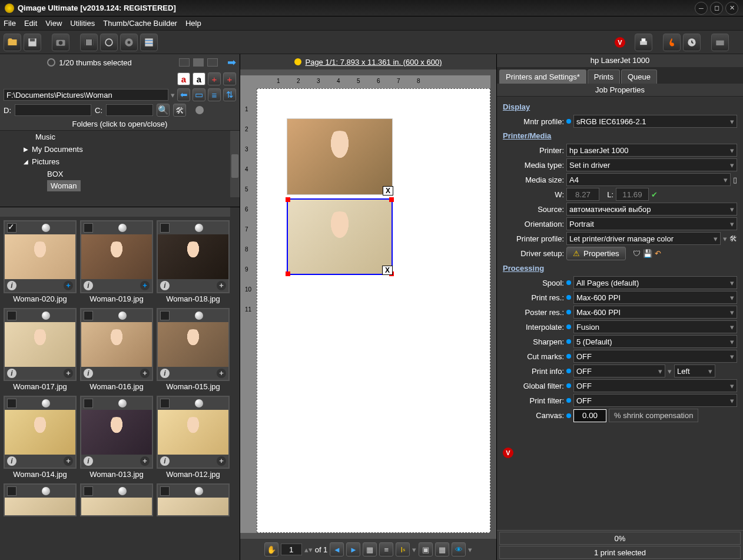 This screenshot has width=743, height=560. I want to click on print-filter-combo: OFF, so click(655, 400).